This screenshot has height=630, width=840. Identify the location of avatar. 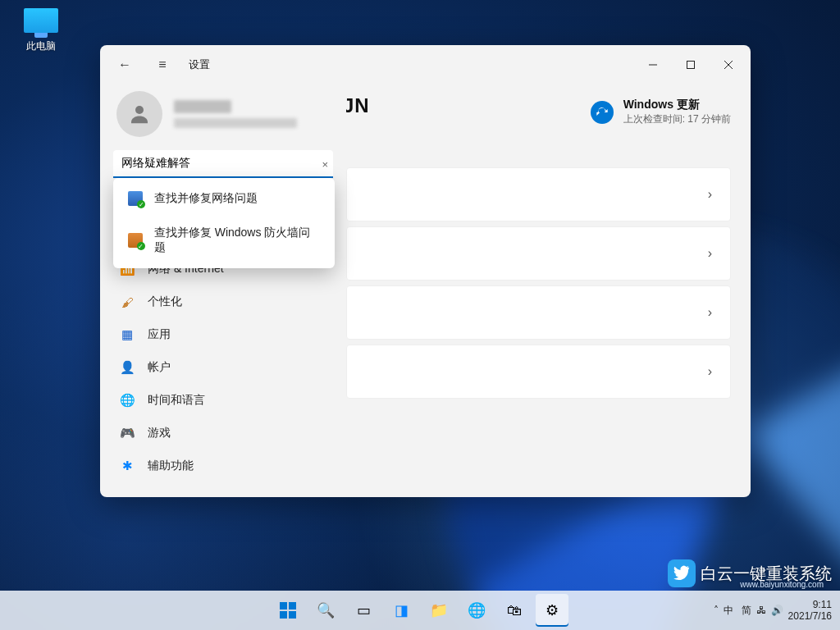
(139, 114).